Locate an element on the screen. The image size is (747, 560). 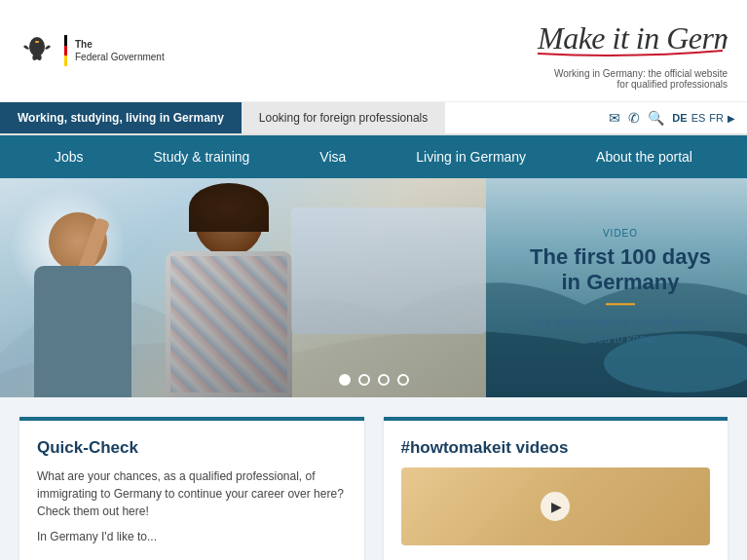
header-branding: Make it in Germany Working in Germany: t… is located at coordinates (630, 51).